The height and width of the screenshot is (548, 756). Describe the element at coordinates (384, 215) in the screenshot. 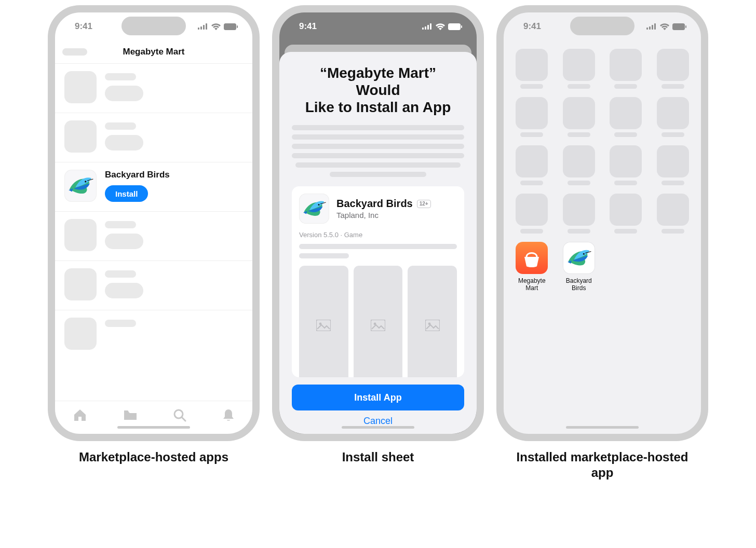

I see `card-developer: Tapland, Inc` at that location.